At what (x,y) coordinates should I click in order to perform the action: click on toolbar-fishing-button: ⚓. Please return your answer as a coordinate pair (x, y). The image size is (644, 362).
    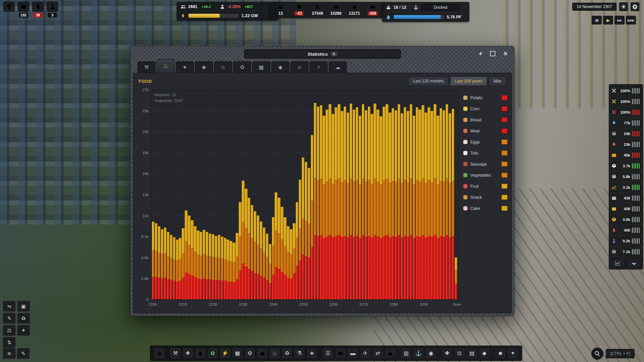
    Looking at the image, I should click on (419, 353).